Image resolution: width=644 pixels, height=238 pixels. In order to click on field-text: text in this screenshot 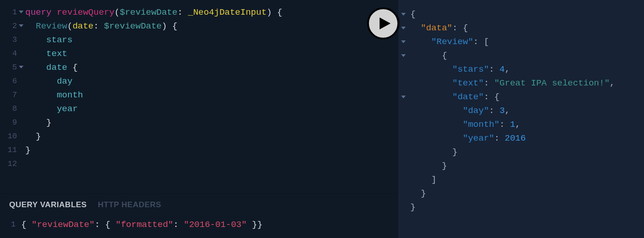, I will do `click(57, 54)`.